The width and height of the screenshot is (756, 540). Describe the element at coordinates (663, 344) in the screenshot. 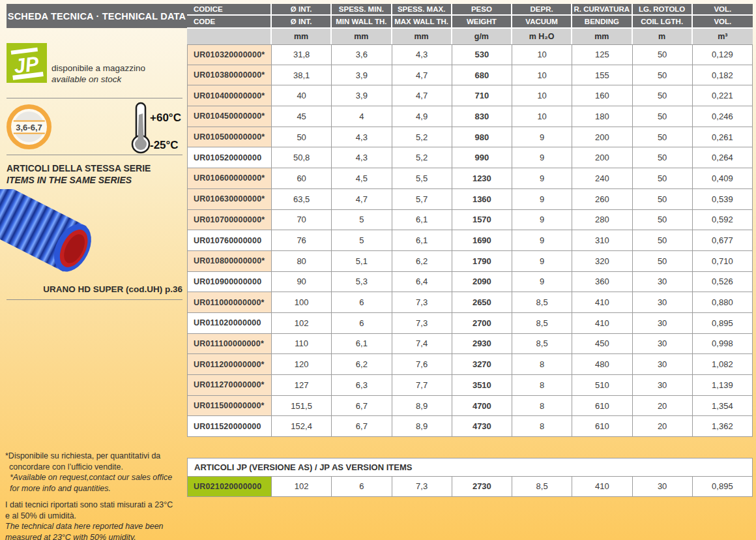

I see `row-value: 30` at that location.